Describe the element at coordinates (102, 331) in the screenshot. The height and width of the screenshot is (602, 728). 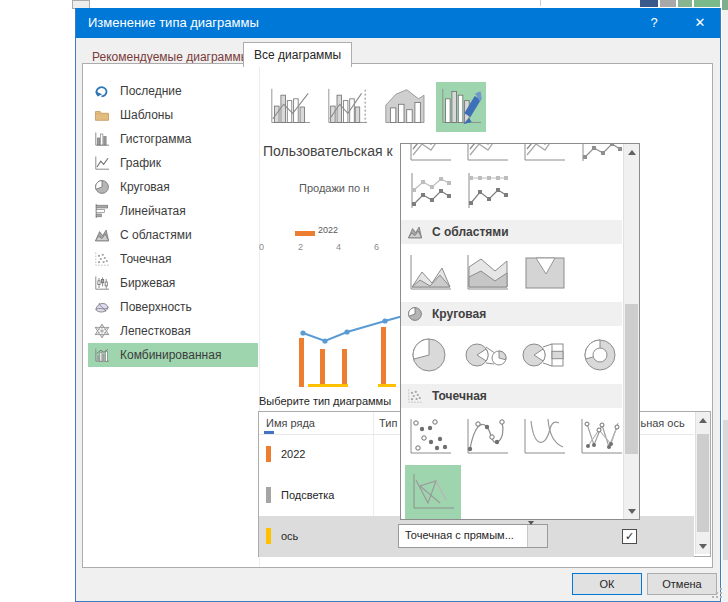
I see `radar-icon` at that location.